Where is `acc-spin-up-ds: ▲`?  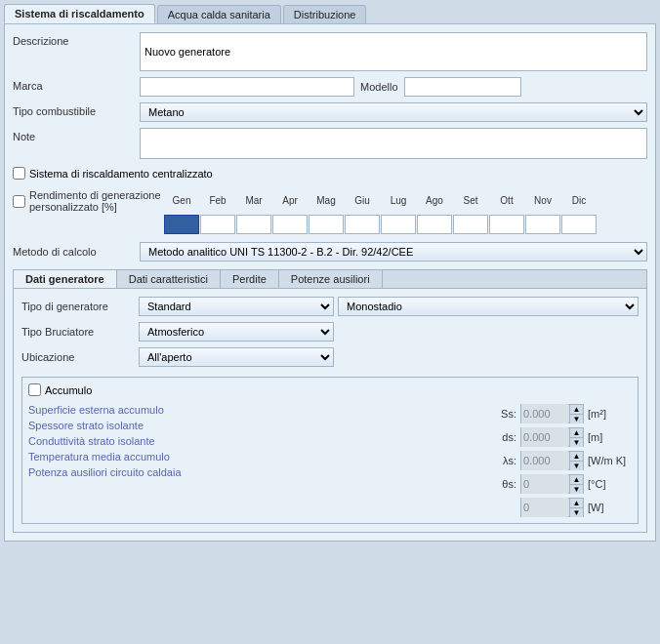
acc-spin-up-ds: ▲ is located at coordinates (576, 433).